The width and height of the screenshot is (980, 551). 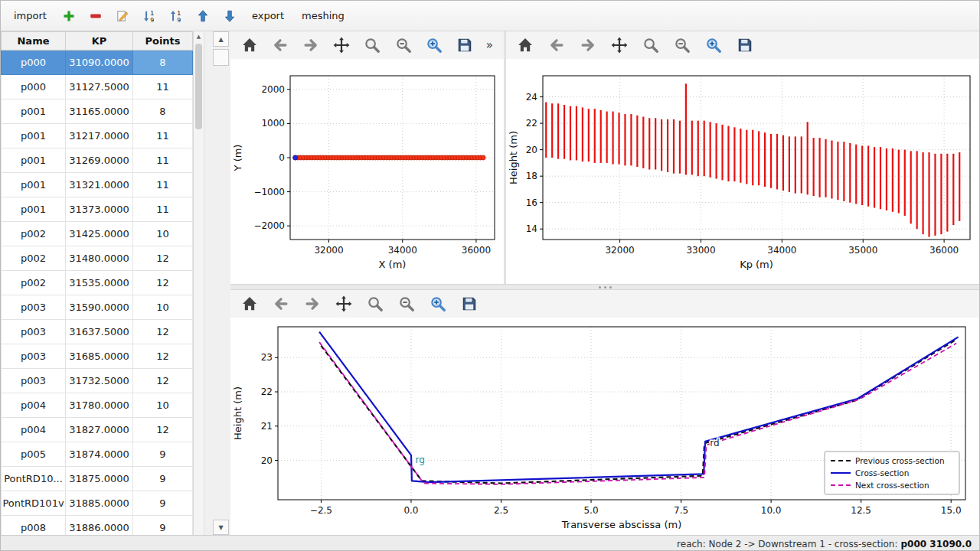 What do you see at coordinates (220, 39) in the screenshot?
I see `panel-scroll-up-button: ▲` at bounding box center [220, 39].